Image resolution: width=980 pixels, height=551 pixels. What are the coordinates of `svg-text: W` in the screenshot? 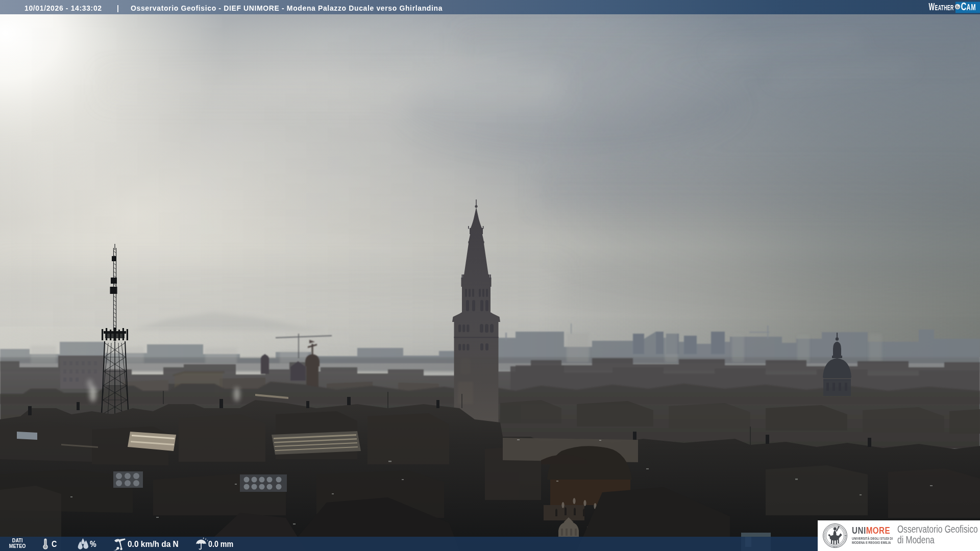 It's located at (932, 7).